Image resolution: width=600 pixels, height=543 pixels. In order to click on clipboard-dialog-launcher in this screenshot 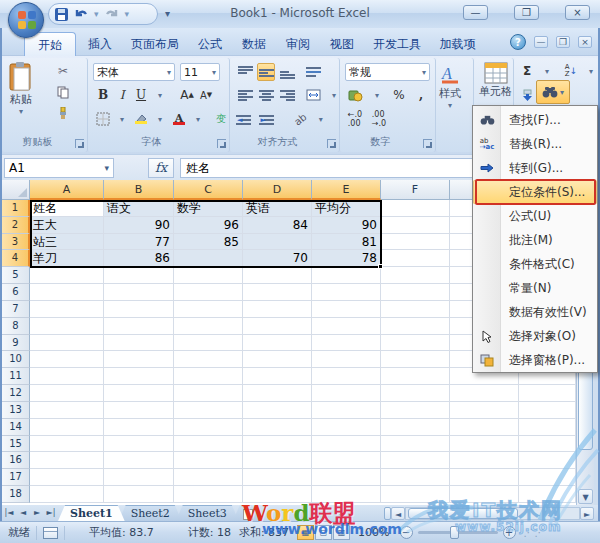, I will do `click(80, 144)`.